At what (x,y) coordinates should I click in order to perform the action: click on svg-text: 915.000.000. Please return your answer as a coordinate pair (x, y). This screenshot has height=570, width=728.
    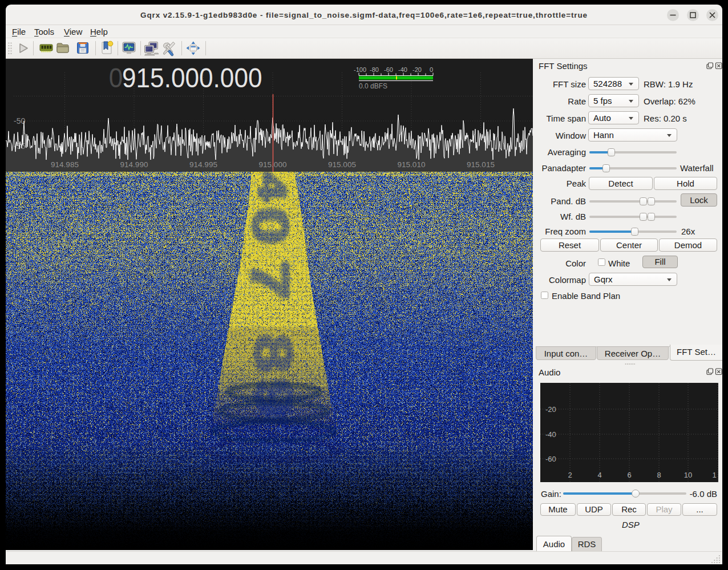
    Looking at the image, I should click on (192, 78).